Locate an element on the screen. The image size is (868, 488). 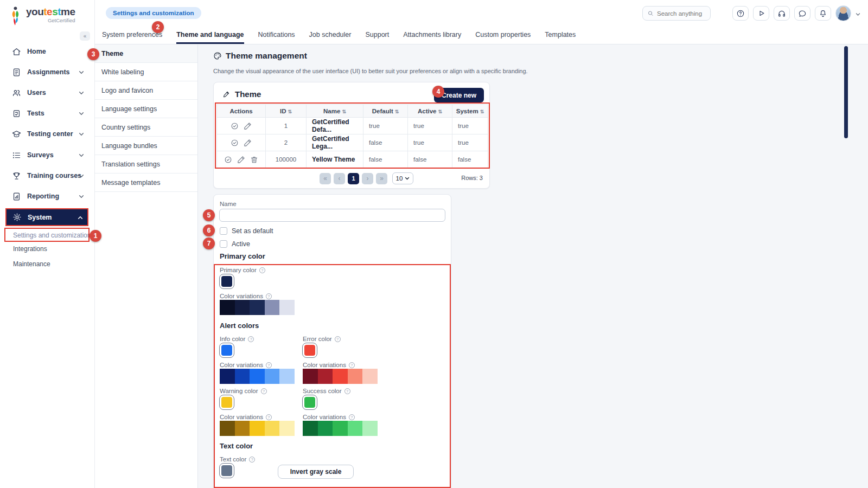
sidebar-item-tests: Tests is located at coordinates (48, 113).